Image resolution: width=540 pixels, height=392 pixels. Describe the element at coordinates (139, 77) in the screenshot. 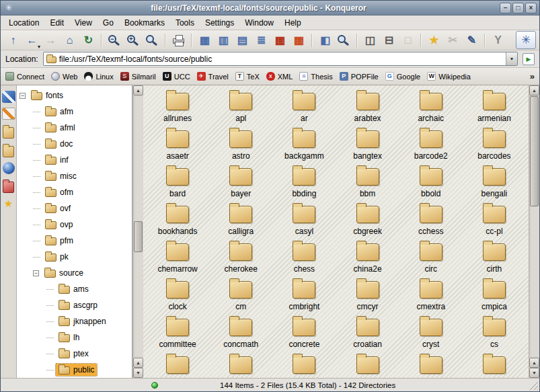

I see `bookmark-silmaril: SSilmaril` at that location.